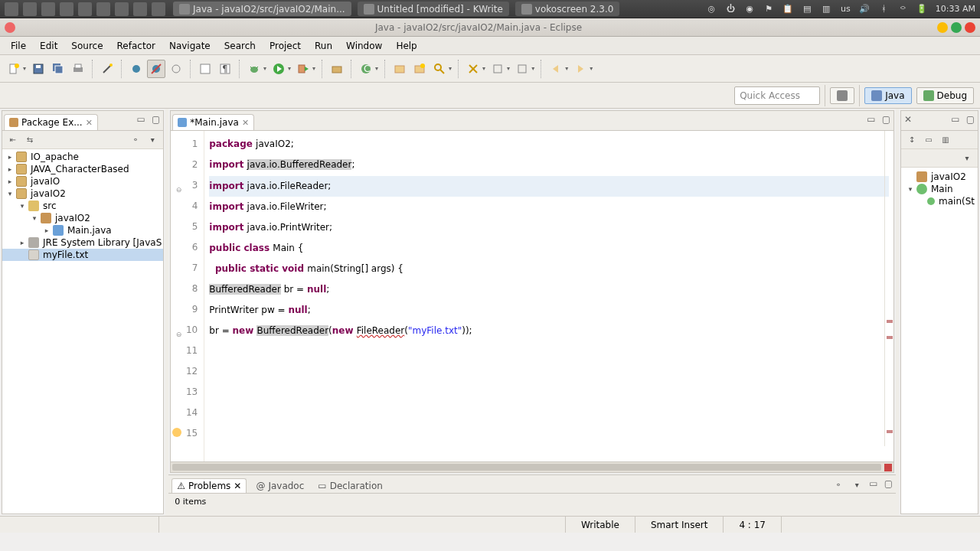  What do you see at coordinates (789, 9) in the screenshot?
I see `tray-icon: 📋` at bounding box center [789, 9].